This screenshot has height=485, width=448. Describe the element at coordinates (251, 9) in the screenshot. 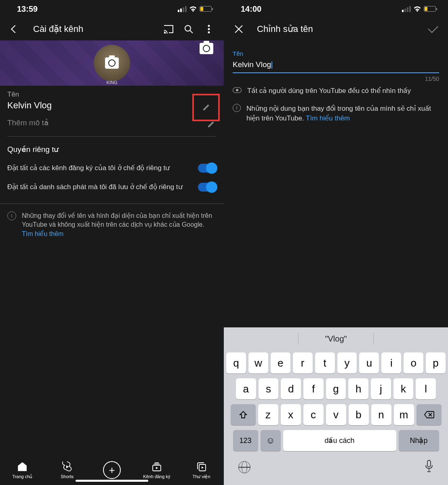

I see `status-time: 14:00` at that location.